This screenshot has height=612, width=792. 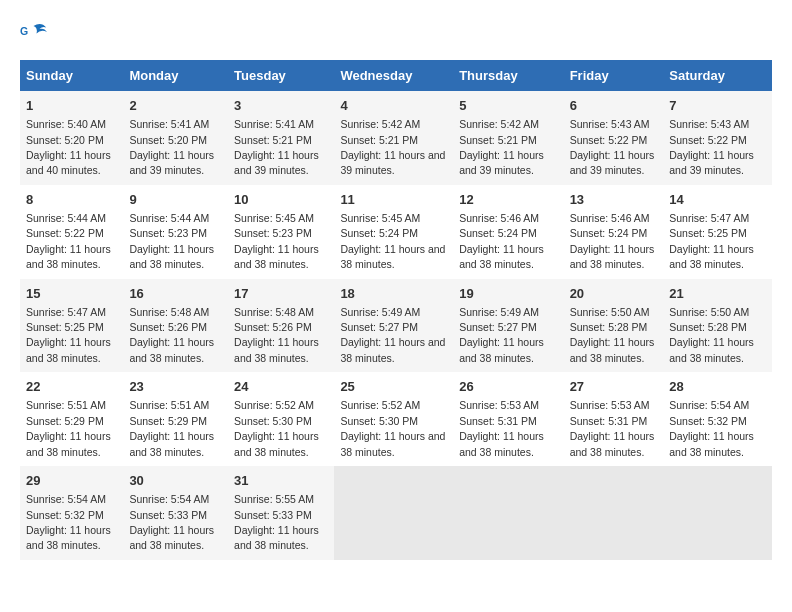 I want to click on sunset-info: Sunset: 5:30 PM, so click(x=379, y=421).